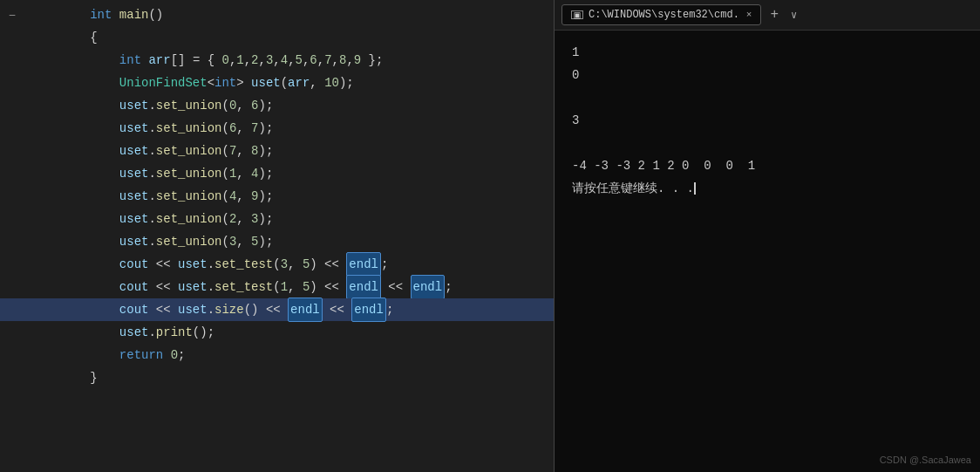 This screenshot has height=472, width=980. I want to click on terminal-tab-label: C:\WINDOWS\system32\cmd., so click(664, 15).